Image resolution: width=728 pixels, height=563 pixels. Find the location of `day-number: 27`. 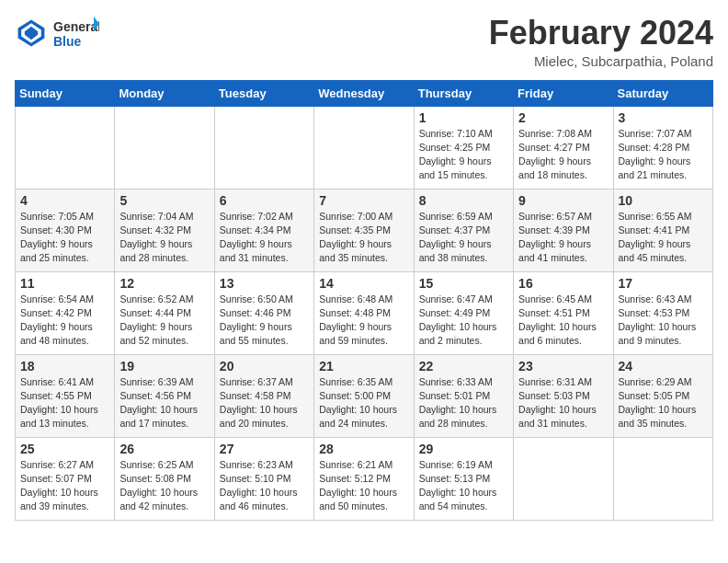

day-number: 27 is located at coordinates (265, 449).